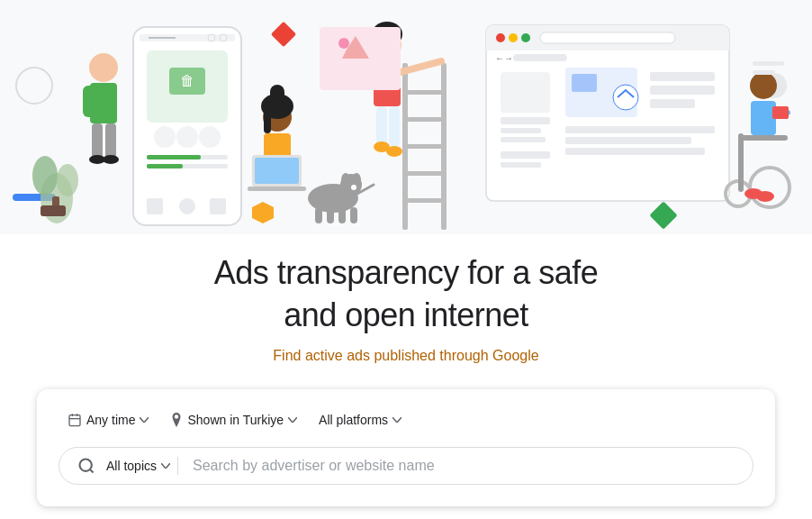 This screenshot has width=812, height=519. I want to click on time-filter-button: Any time, so click(108, 420).